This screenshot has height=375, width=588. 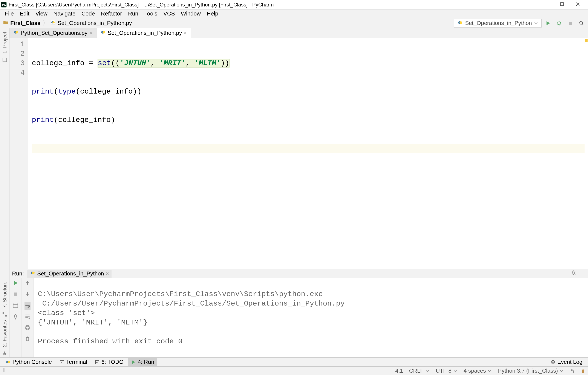 What do you see at coordinates (133, 14) in the screenshot?
I see `menu-run: Run` at bounding box center [133, 14].